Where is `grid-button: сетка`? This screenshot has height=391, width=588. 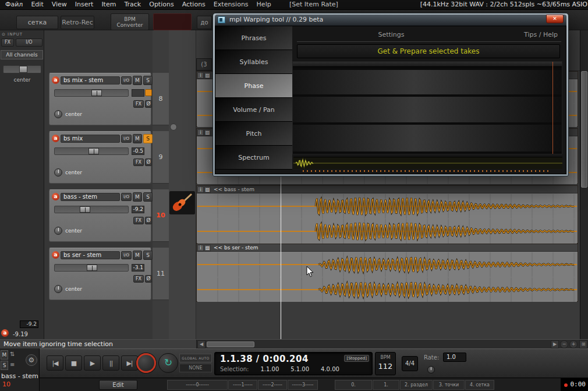
grid-button: сетка is located at coordinates (37, 22).